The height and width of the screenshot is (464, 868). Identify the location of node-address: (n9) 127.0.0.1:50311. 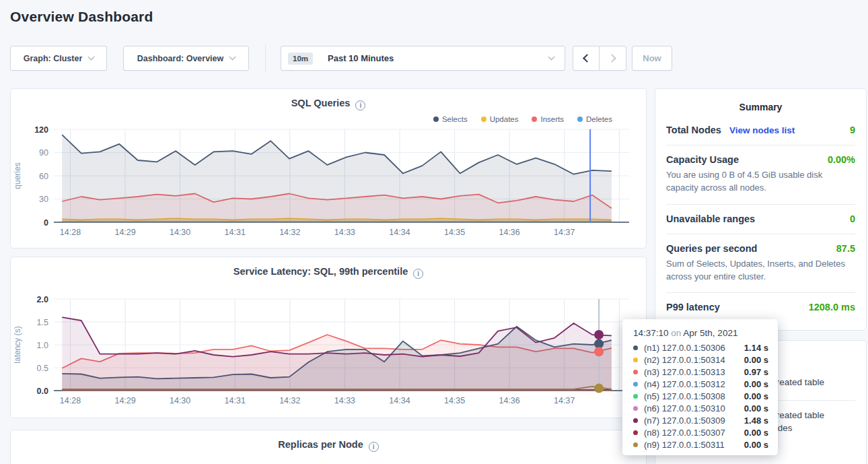
(684, 444).